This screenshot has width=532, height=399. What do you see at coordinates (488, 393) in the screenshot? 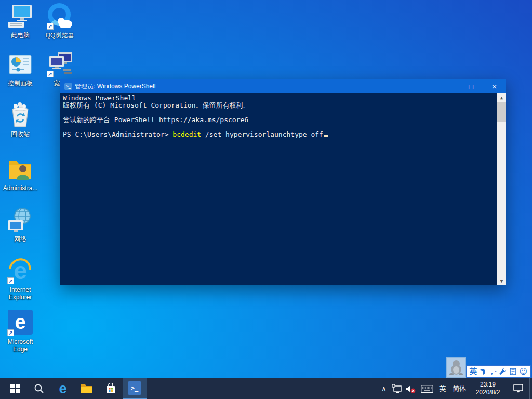
I see `clock-date: 2020/8/2` at bounding box center [488, 393].